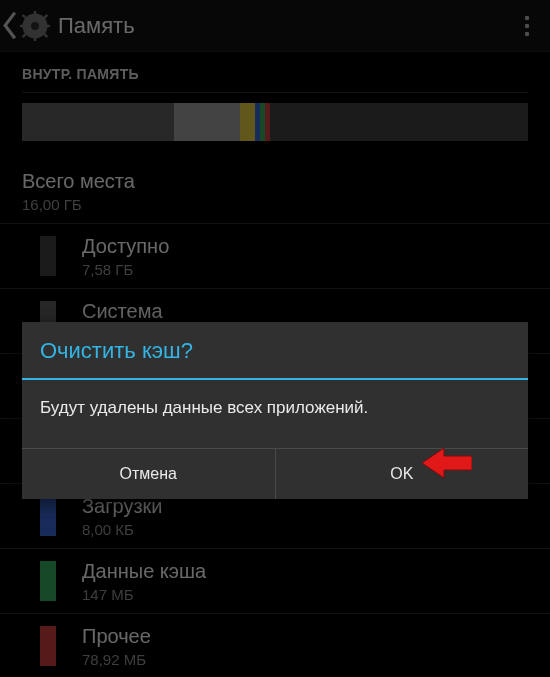  I want to click on total-label: Всего места, so click(78, 182).